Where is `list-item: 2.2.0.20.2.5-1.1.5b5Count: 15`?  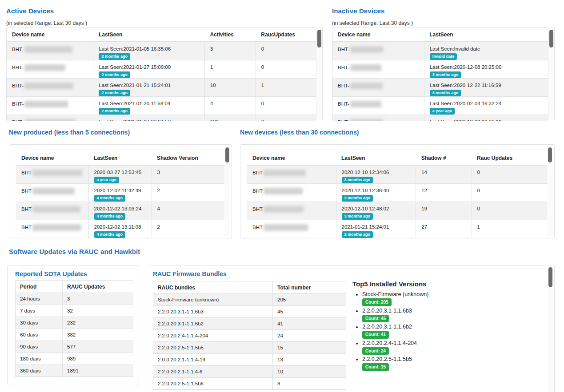
list-item: 2.2.0.20.2.5-1.1.5b5Count: 15 is located at coordinates (453, 364).